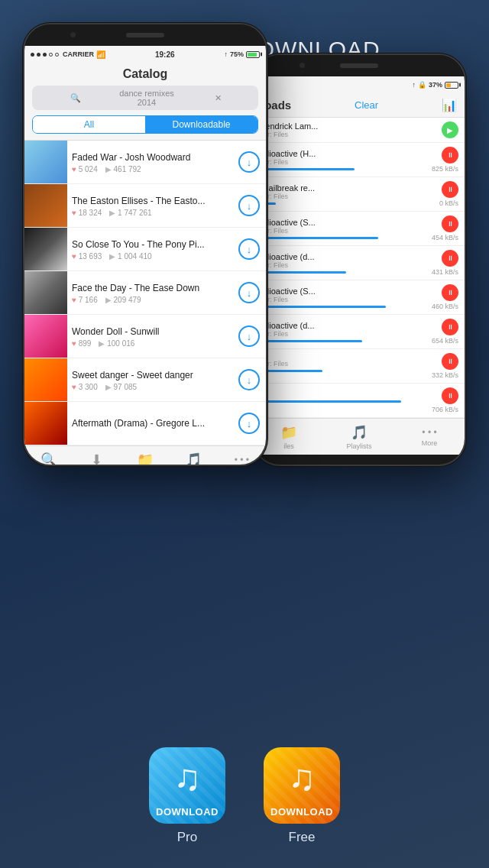  I want to click on tab-more: • • • More, so click(241, 456).